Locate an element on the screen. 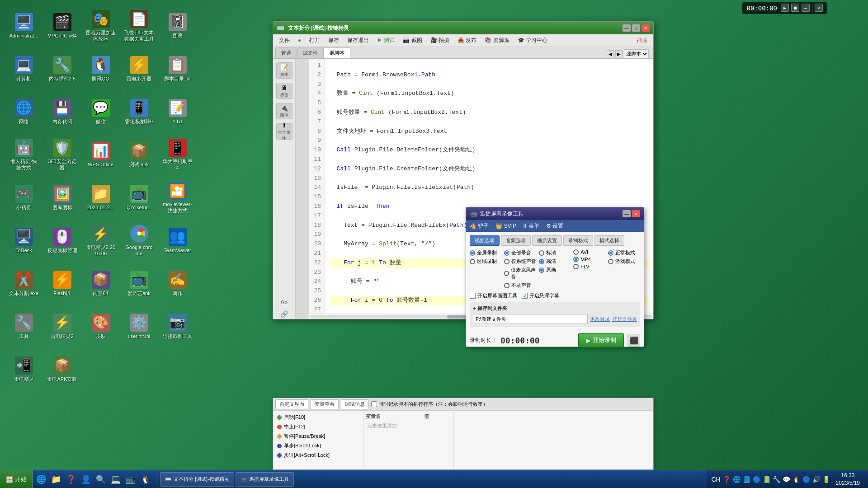  record-avi-option: AVI is located at coordinates (590, 252).